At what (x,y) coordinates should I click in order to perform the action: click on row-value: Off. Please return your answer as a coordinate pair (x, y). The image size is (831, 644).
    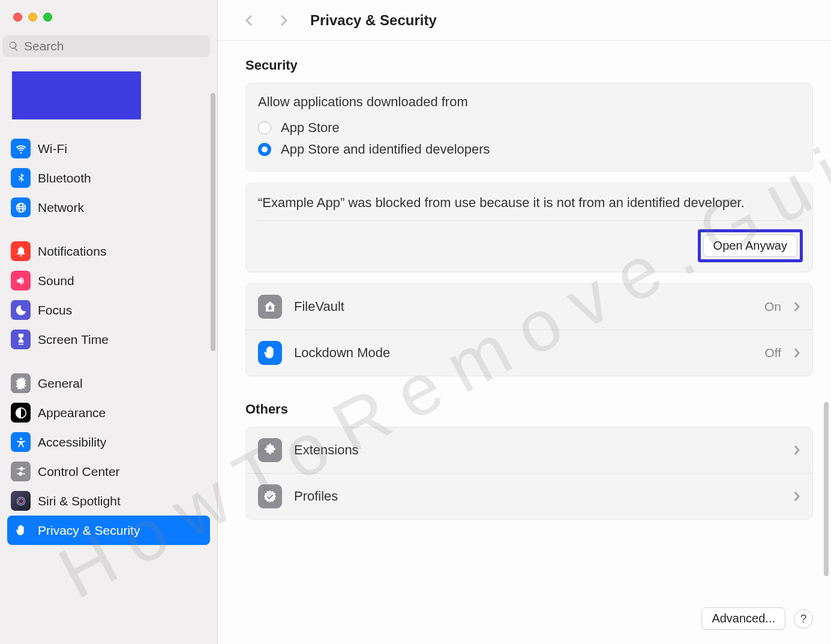
    Looking at the image, I should click on (773, 353).